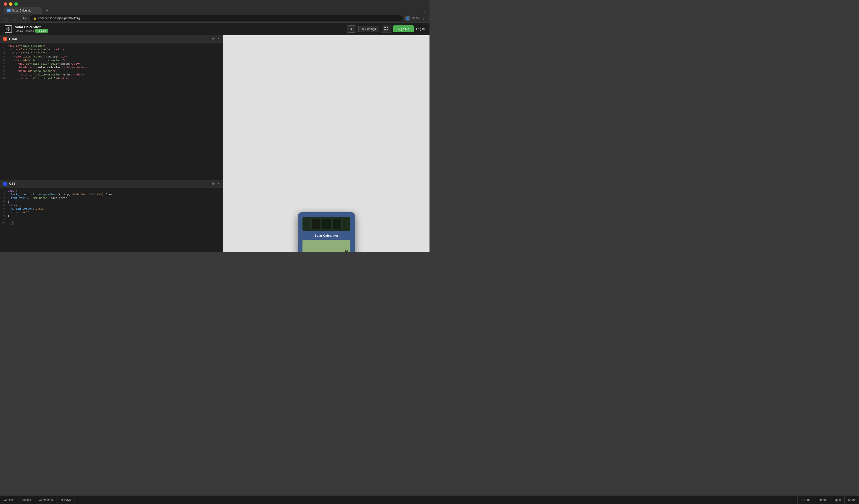 This screenshot has width=859, height=504. What do you see at coordinates (424, 18) in the screenshot?
I see `browser-more-icon: ⋮` at bounding box center [424, 18].